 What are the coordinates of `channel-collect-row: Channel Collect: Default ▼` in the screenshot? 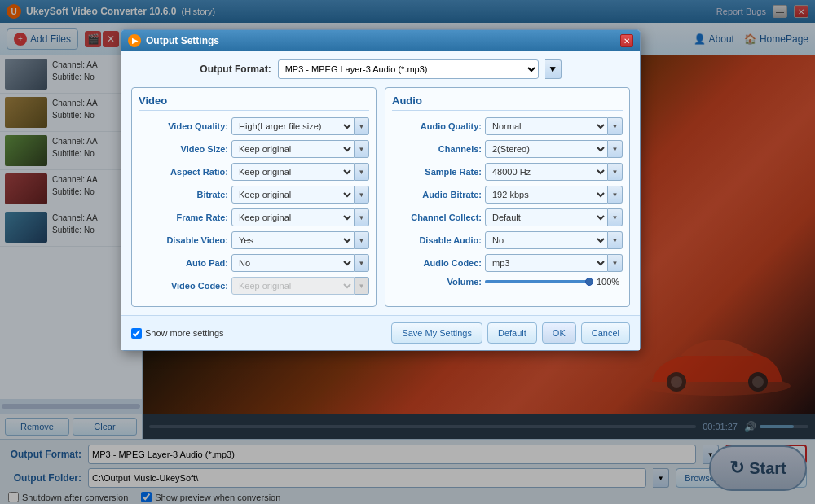 It's located at (507, 217).